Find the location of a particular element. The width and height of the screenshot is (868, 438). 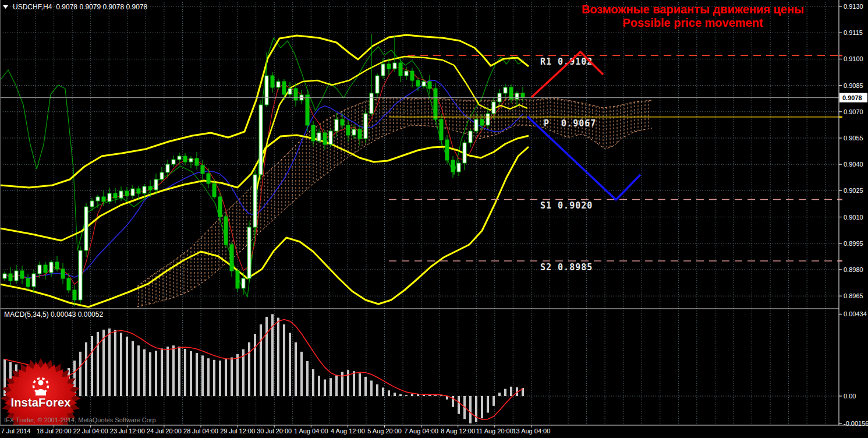

svg-text: 0.9078 is located at coordinates (852, 98).